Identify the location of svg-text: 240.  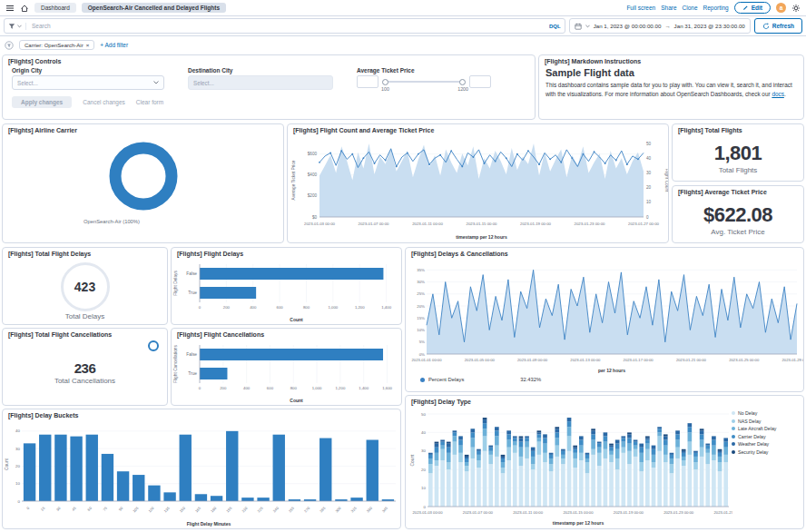
(276, 510).